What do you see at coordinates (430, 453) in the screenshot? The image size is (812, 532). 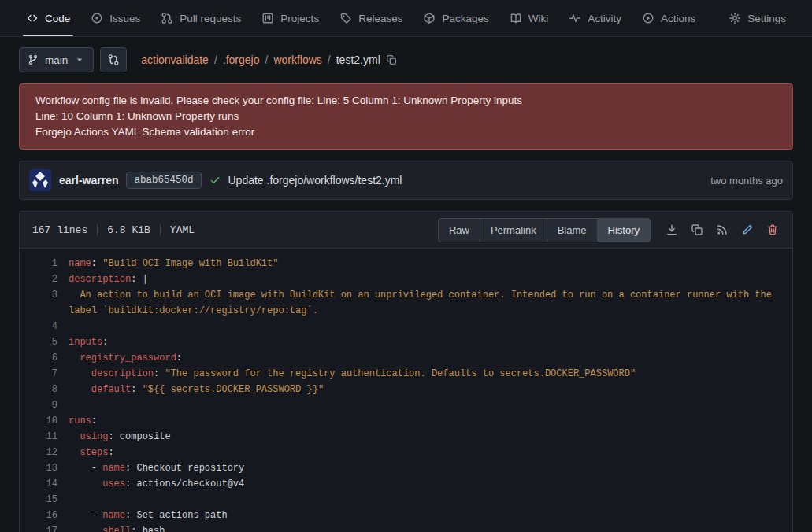 I see `code-content: steps:` at bounding box center [430, 453].